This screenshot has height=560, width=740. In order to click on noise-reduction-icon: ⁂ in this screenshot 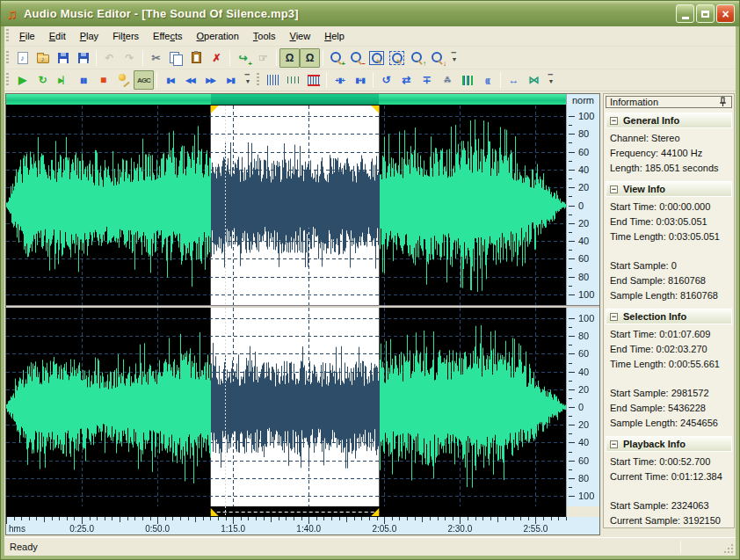, I will do `click(446, 80)`.